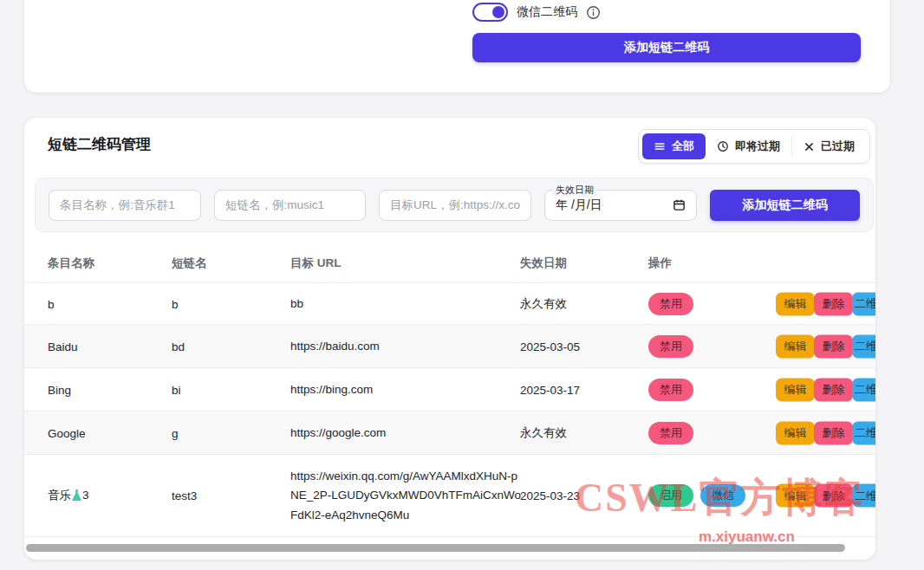 Image resolution: width=924 pixels, height=570 pixels. I want to click on entry-name: 音乐3, so click(108, 496).